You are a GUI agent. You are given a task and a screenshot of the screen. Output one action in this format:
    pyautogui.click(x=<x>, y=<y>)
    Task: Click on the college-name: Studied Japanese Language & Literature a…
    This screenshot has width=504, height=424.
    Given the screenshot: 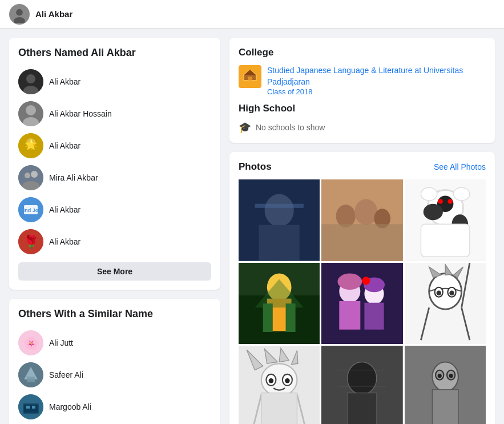 What is the action you would take?
    pyautogui.click(x=377, y=77)
    